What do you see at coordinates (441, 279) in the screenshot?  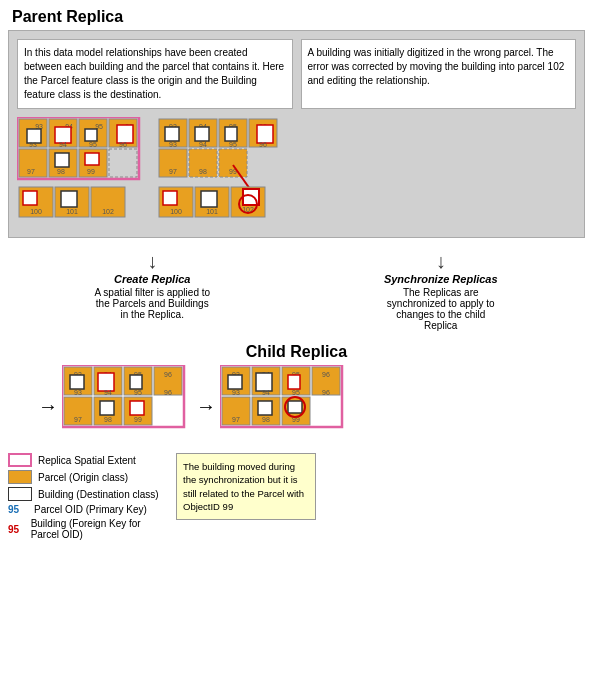 I see `sync-replicas-label: Synchronize Replicas` at bounding box center [441, 279].